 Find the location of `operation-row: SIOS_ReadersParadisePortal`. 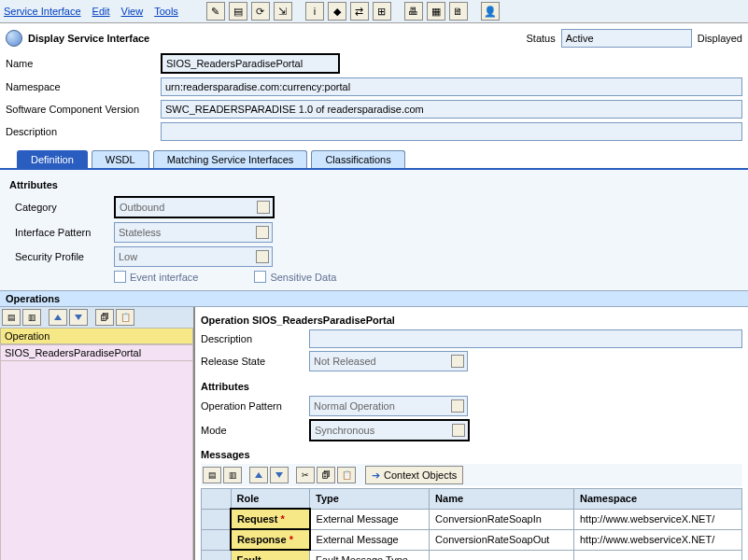

operation-row: SIOS_ReadersParadisePortal is located at coordinates (97, 353).